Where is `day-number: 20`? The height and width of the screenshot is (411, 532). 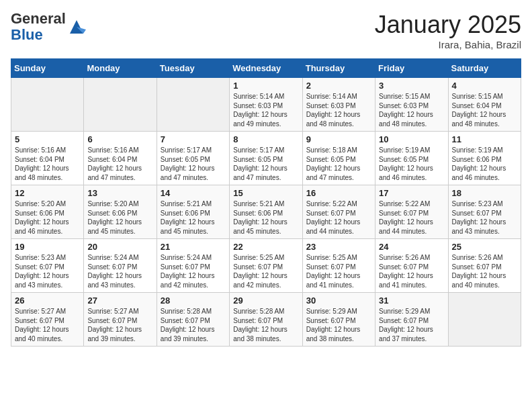
day-number: 20 is located at coordinates (120, 247).